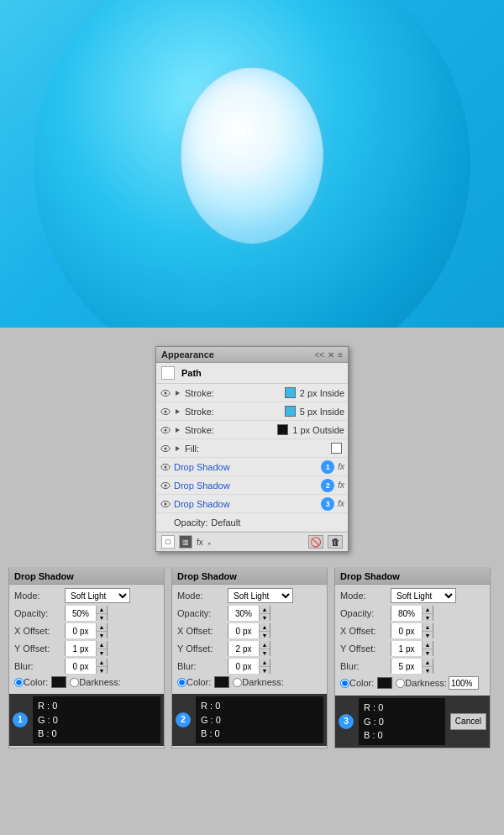  Describe the element at coordinates (265, 652) in the screenshot. I see `ds-y-down-2: ▼` at that location.